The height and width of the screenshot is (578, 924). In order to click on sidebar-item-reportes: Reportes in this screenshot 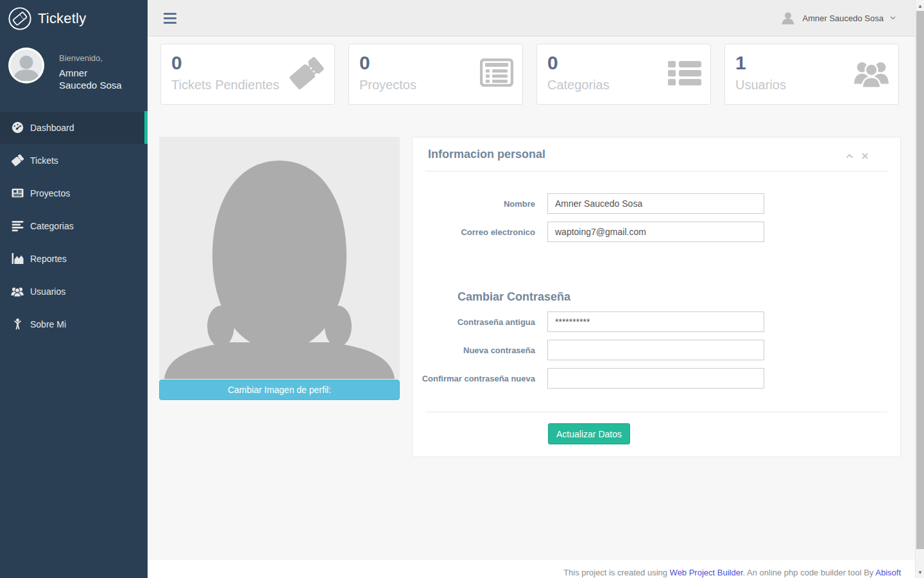, I will do `click(74, 258)`.